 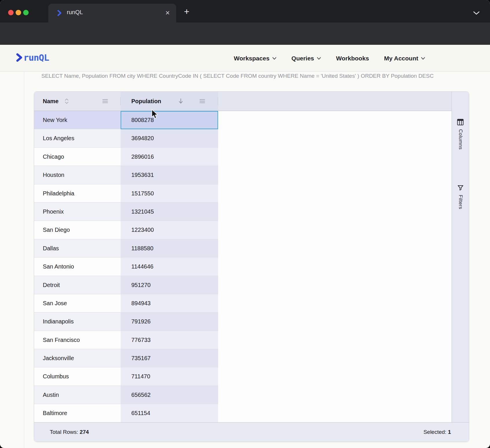 I want to click on table-row: Houston1953631, so click(x=252, y=175).